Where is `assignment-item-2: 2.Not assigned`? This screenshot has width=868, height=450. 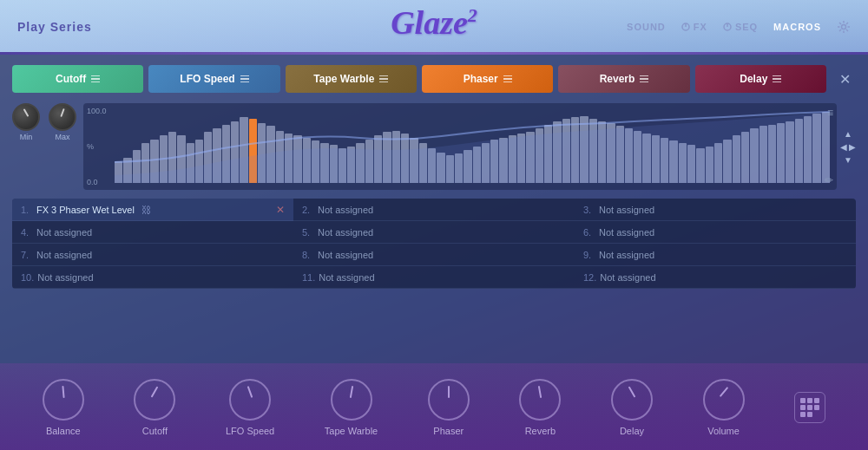 assignment-item-2: 2.Not assigned is located at coordinates (434, 210).